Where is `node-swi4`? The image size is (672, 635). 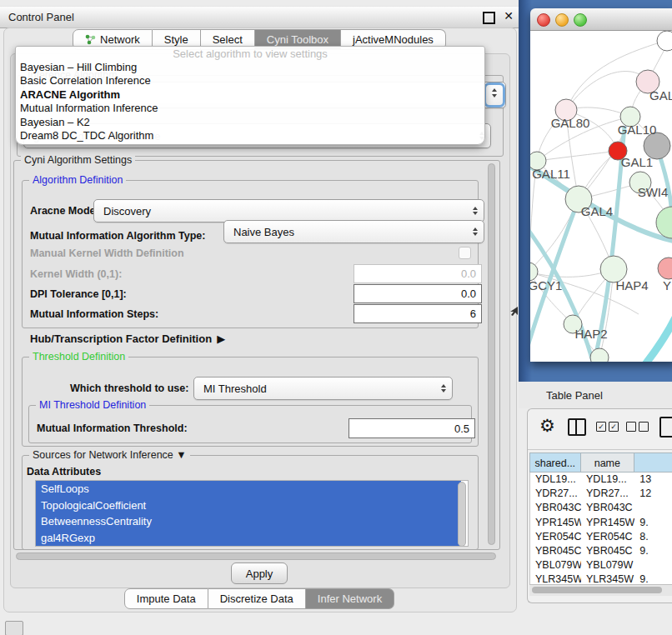
node-swi4 is located at coordinates (664, 222).